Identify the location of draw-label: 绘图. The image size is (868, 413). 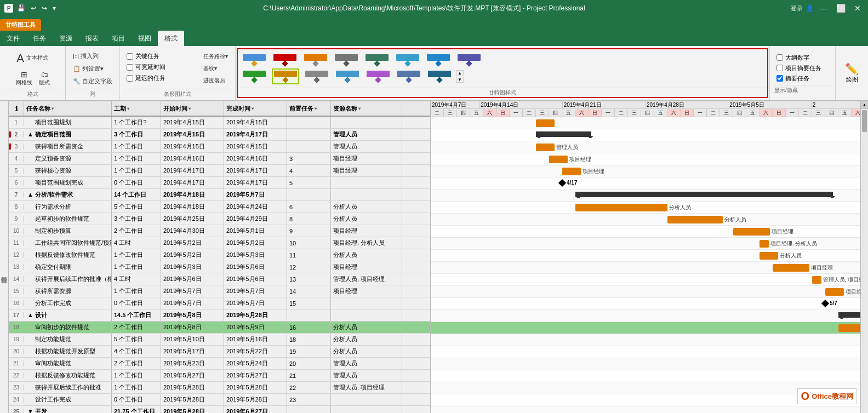
(852, 80).